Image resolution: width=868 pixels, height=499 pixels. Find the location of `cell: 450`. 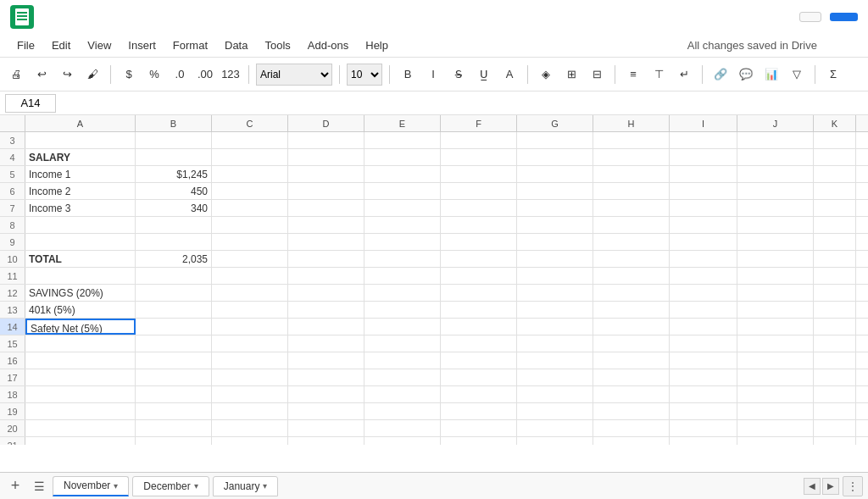

cell: 450 is located at coordinates (174, 191).